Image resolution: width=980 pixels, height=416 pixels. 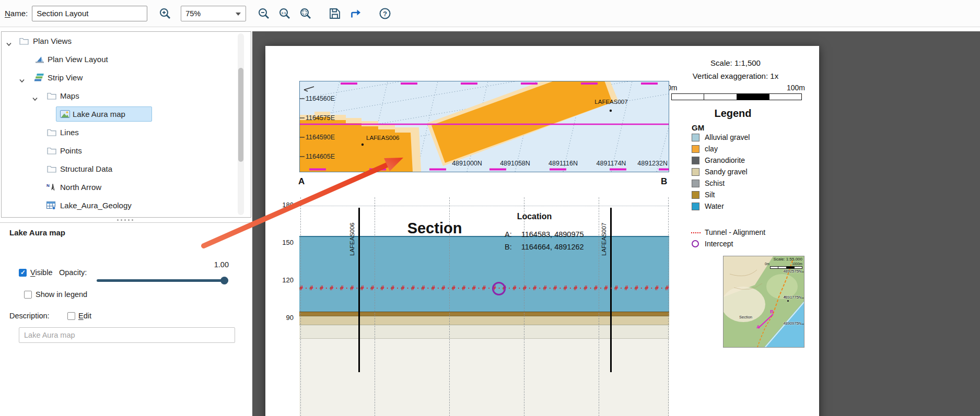 What do you see at coordinates (99, 114) in the screenshot?
I see `tree-item-label: Lake Aura map` at bounding box center [99, 114].